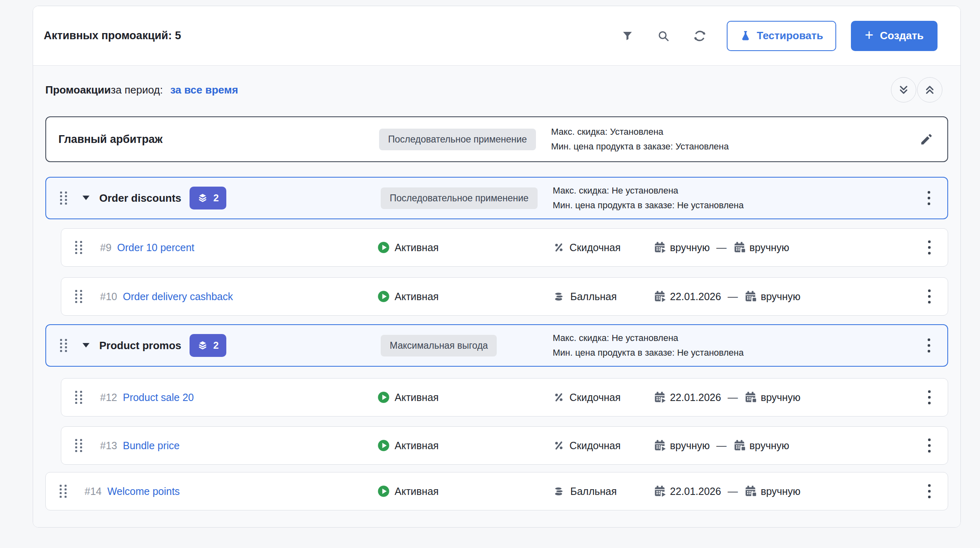  I want to click on promo-type: Скидочная, so click(595, 446).